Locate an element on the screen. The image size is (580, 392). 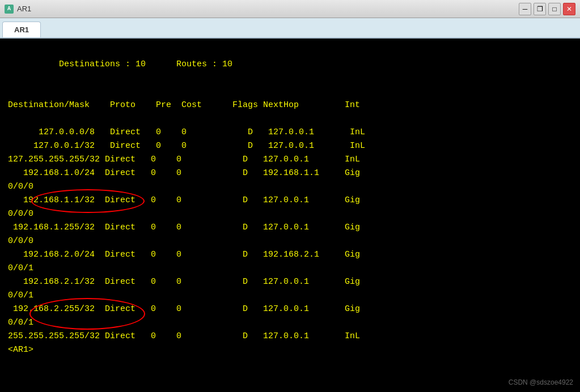
tab-ar1: AR1 is located at coordinates (22, 29).